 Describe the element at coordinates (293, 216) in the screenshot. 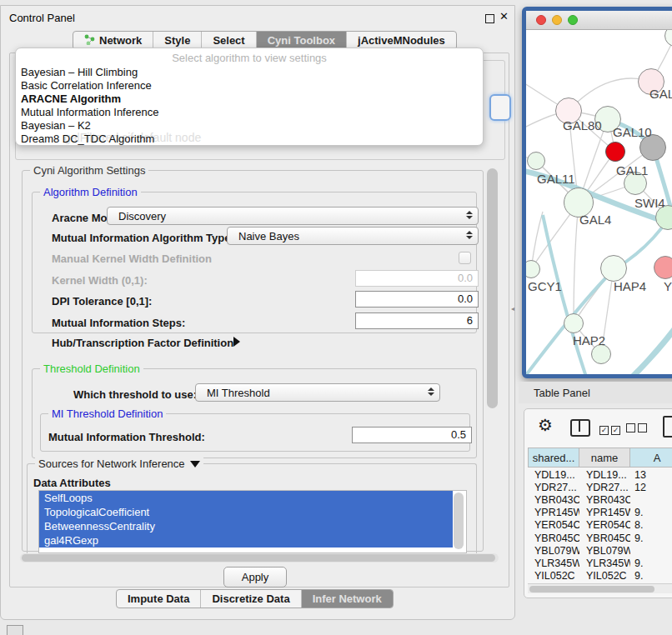

I see `aracne-mode-combo: Discovery` at that location.